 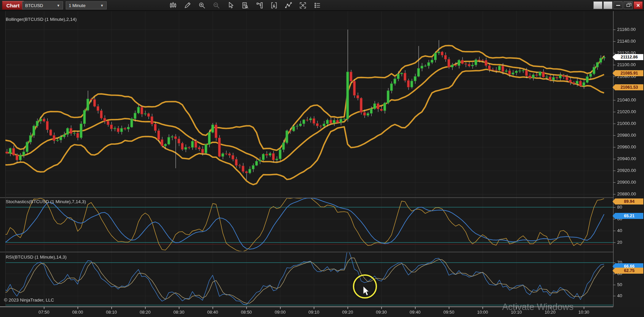 What do you see at coordinates (231, 5) in the screenshot?
I see `pointer-button` at bounding box center [231, 5].